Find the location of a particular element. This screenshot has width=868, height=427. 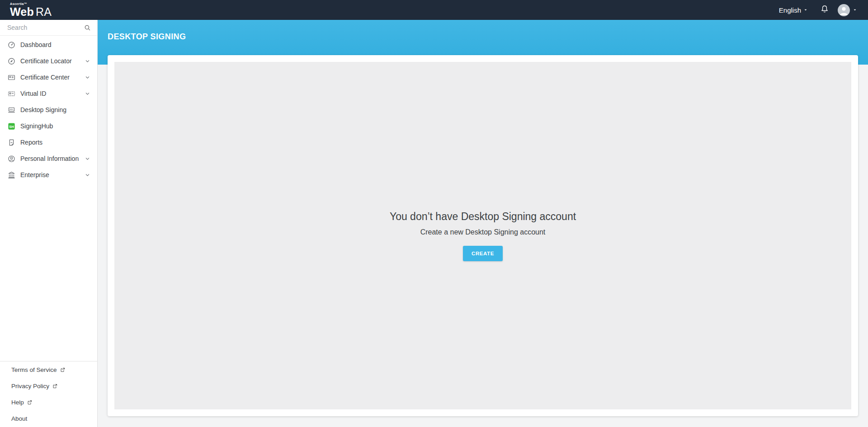

notifications-button is located at coordinates (825, 10).